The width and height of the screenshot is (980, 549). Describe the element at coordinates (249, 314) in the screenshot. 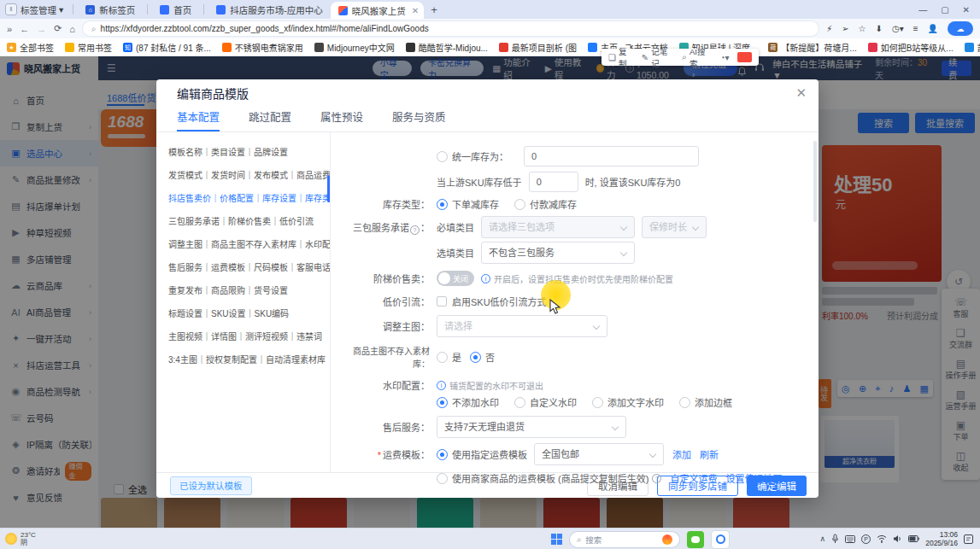

I see `section-menu-item: 标题设置｜SKU设置｜SKU编码` at that location.